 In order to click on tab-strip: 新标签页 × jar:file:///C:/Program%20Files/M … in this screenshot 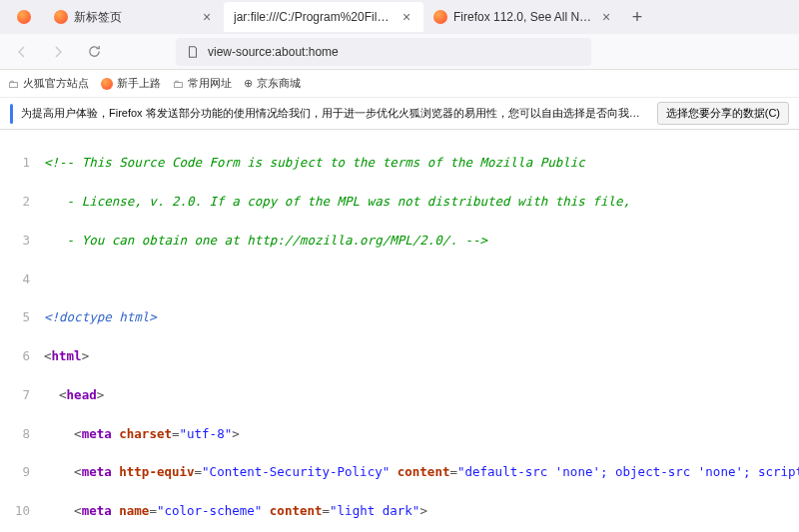, I will do `click(400, 17)`.